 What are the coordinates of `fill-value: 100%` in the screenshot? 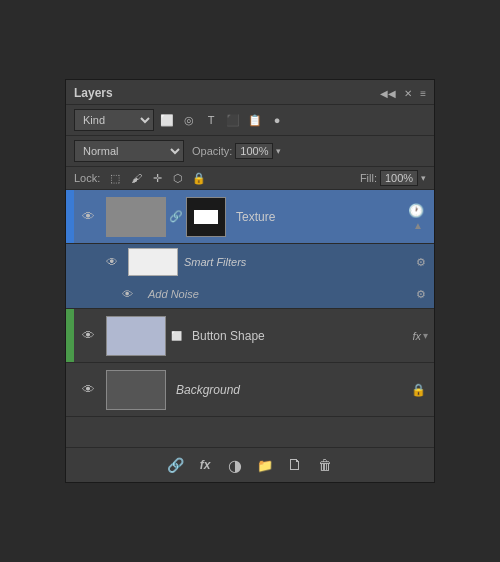 It's located at (399, 178).